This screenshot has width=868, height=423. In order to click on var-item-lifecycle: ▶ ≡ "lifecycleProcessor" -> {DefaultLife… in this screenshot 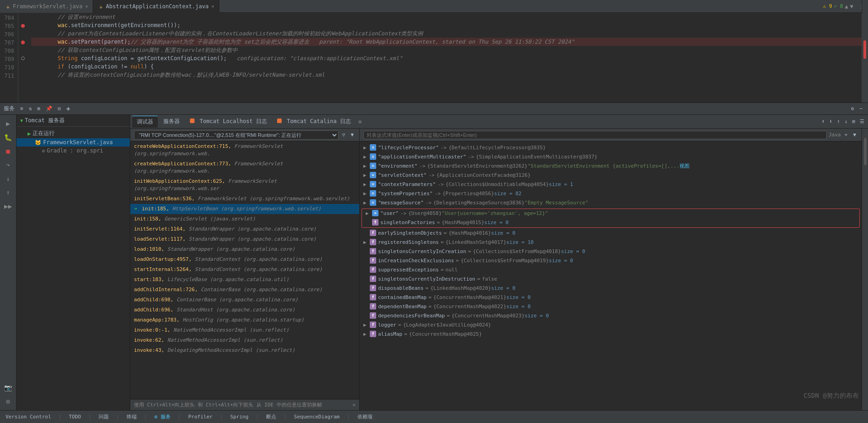, I will do `click(611, 148)`.